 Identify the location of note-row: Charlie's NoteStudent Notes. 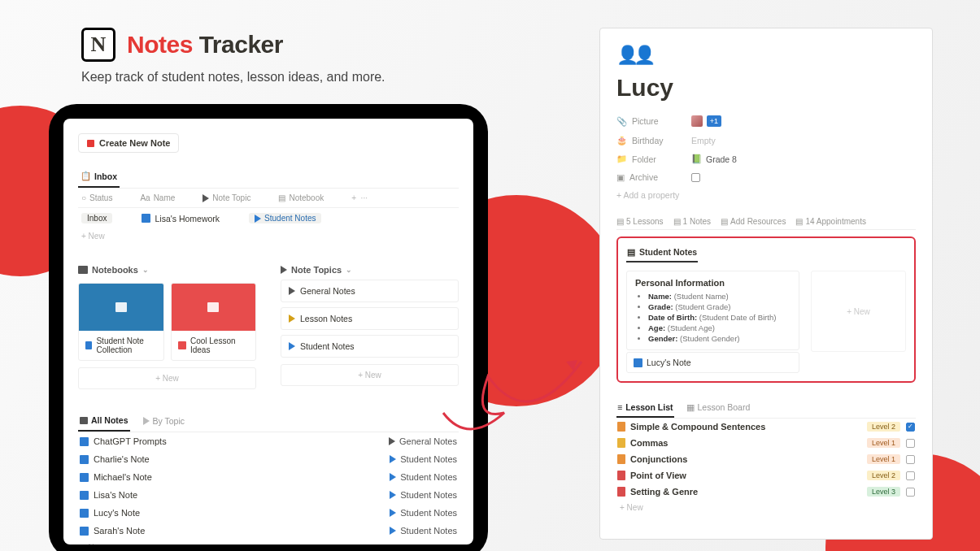
(268, 459).